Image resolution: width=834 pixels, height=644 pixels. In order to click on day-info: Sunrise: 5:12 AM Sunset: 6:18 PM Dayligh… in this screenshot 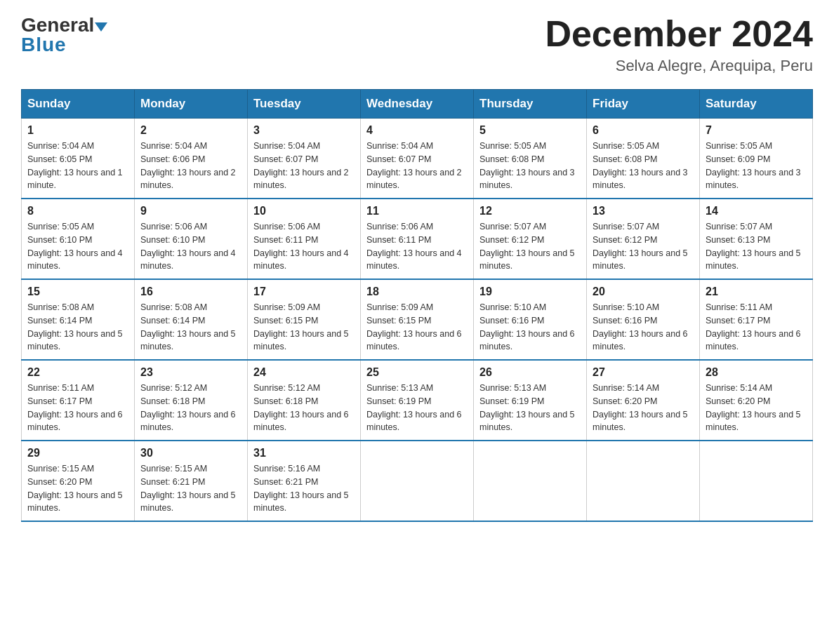, I will do `click(191, 408)`.